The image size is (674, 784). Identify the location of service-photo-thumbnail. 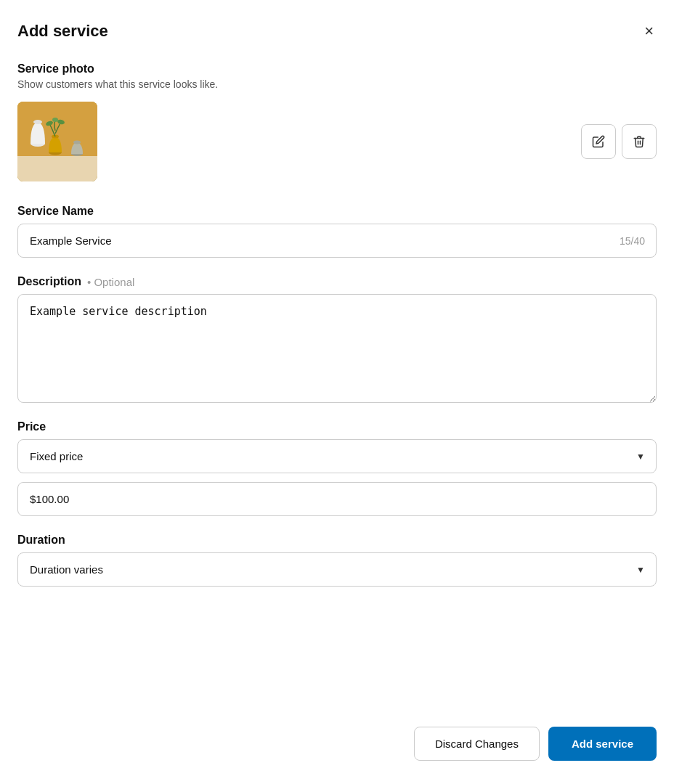
(57, 142).